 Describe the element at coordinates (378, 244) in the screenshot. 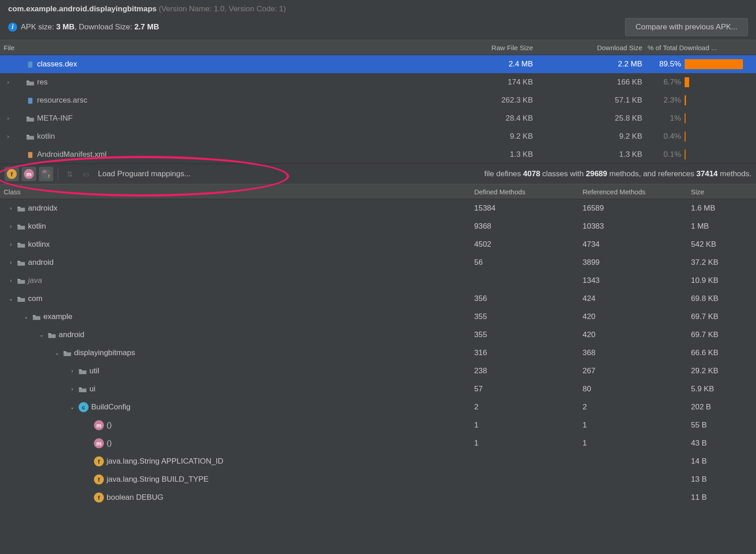

I see `class-row: ›kotlinx45024734542 KB` at that location.